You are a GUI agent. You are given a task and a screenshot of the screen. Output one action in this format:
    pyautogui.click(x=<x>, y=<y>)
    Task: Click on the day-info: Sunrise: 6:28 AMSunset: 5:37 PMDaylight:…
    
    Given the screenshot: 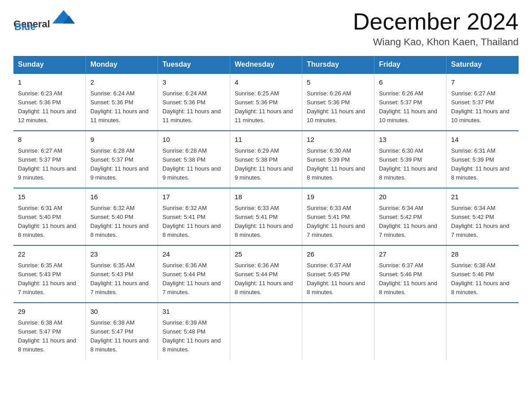 What is the action you would take?
    pyautogui.click(x=120, y=164)
    